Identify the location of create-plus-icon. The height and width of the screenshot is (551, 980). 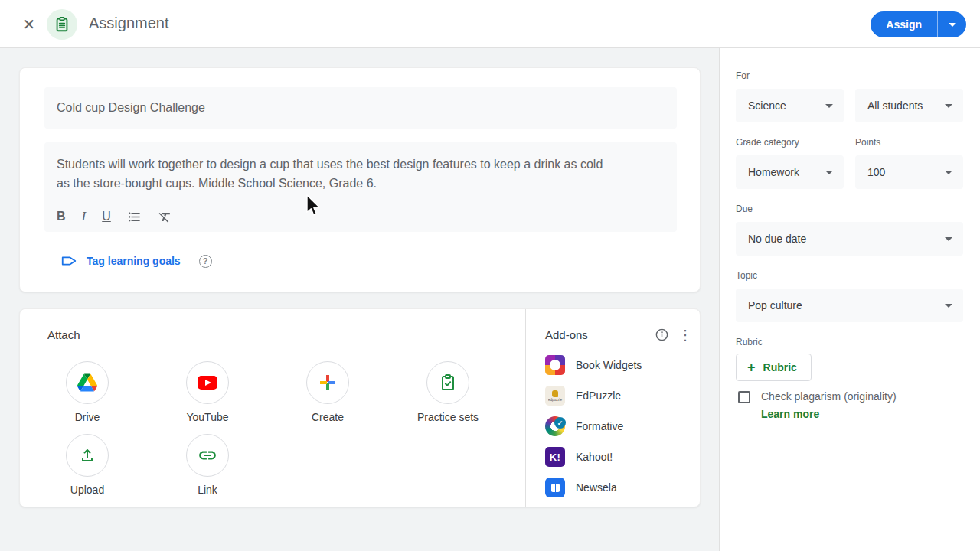
(328, 383).